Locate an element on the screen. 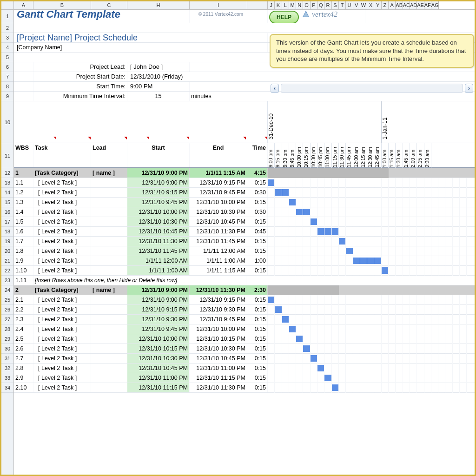 This screenshot has height=476, width=476. wbs-cell: 2.2 is located at coordinates (24, 310).